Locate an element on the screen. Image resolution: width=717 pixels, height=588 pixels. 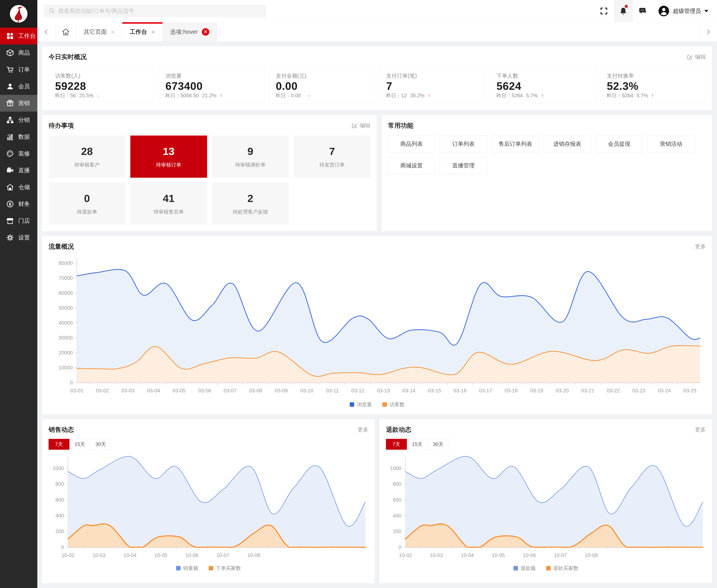
refund-more-link: 更多 is located at coordinates (700, 430).